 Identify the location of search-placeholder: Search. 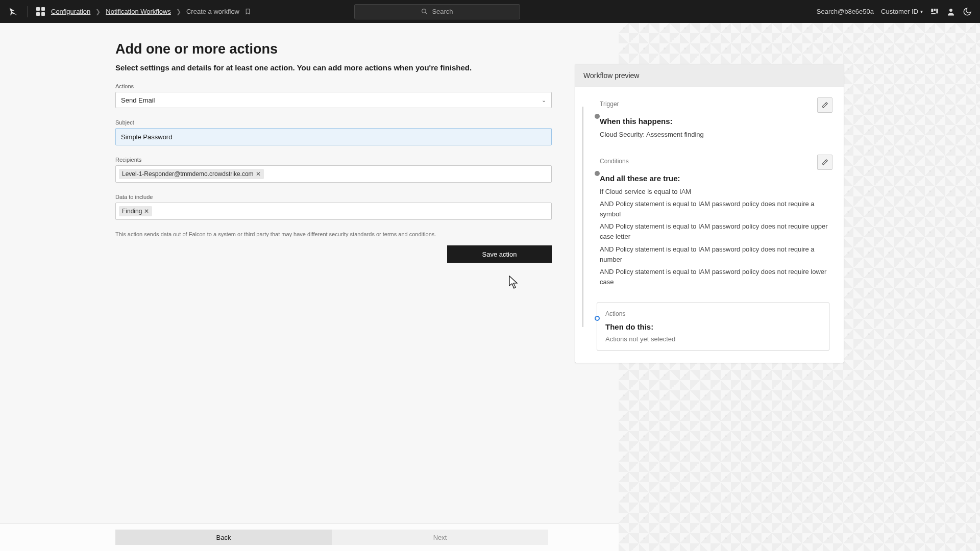
(442, 11).